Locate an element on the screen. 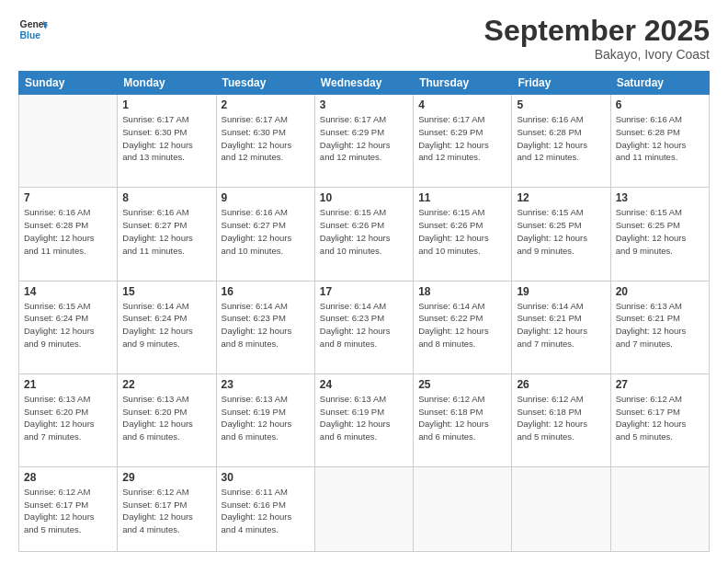 This screenshot has width=728, height=563. day-number: 25 is located at coordinates (462, 385).